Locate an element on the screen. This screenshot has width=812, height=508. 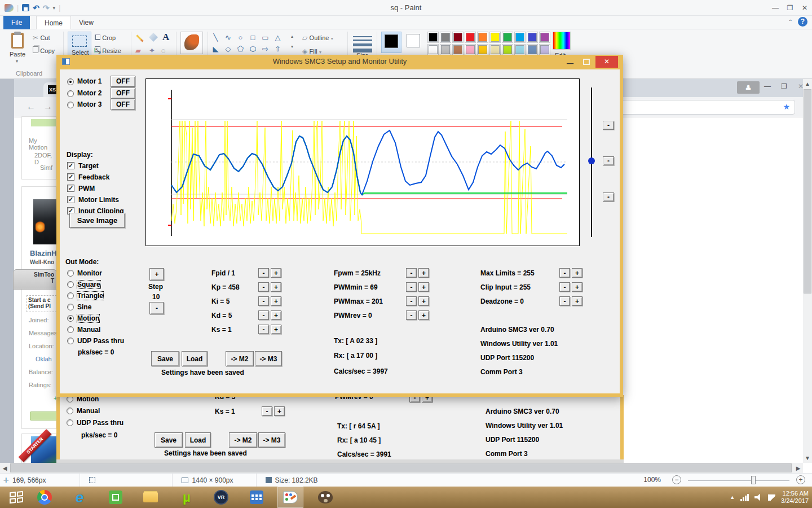
qat-dropdown-icon: ▾ is located at coordinates (54, 8).